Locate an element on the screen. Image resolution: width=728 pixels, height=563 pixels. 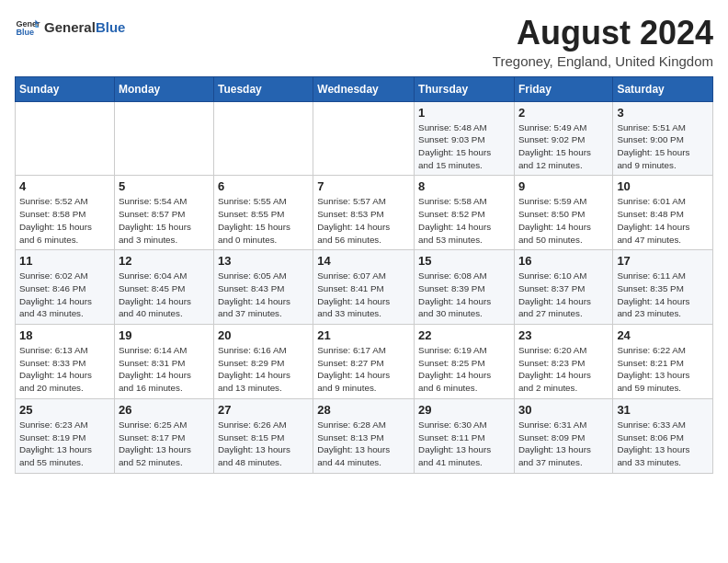
day-info: Sunrise: 6:16 AM Sunset: 8:29 PM Dayligh… is located at coordinates (263, 370).